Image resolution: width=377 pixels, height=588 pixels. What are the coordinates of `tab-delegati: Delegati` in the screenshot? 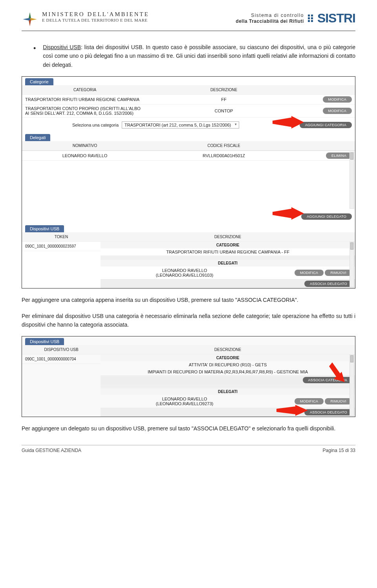 It's located at (38, 138).